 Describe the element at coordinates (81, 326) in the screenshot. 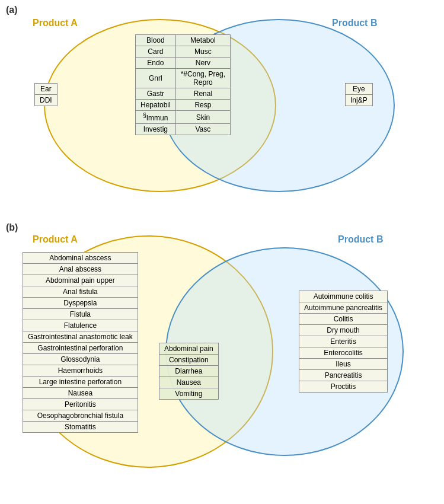

I see `list-item: Flatulence` at that location.